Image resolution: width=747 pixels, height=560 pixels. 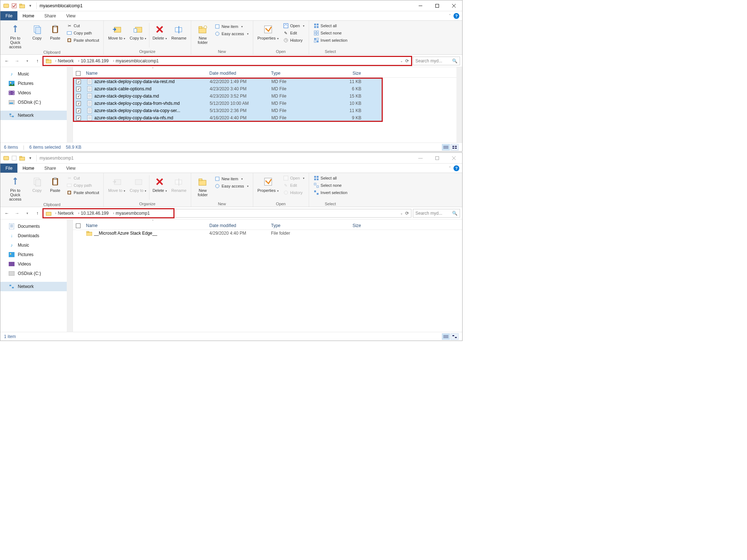 I want to click on easy-access-button: Easy access▾, so click(x=231, y=186).